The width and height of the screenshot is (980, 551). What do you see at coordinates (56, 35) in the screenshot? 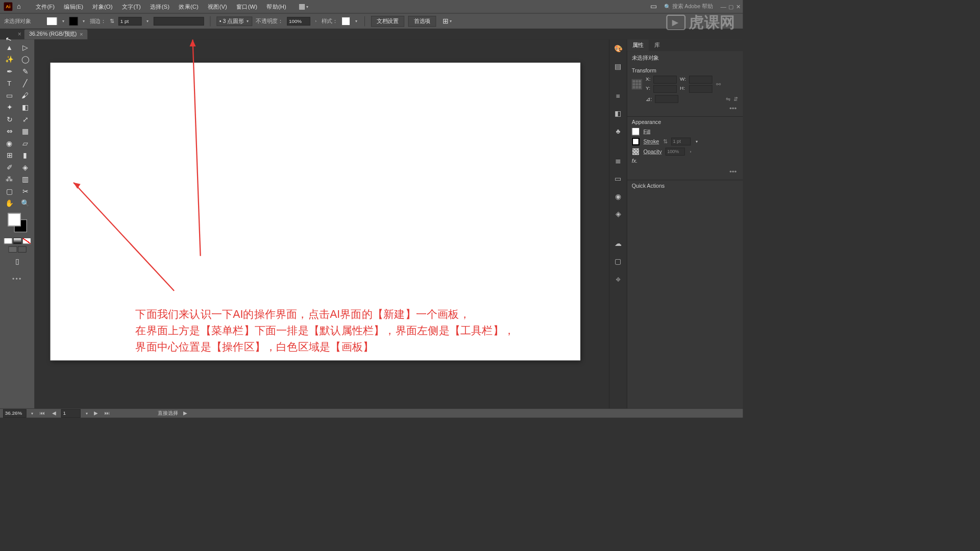
I see `document-tab: 36.26% (RGB/预览) ×` at bounding box center [56, 35].